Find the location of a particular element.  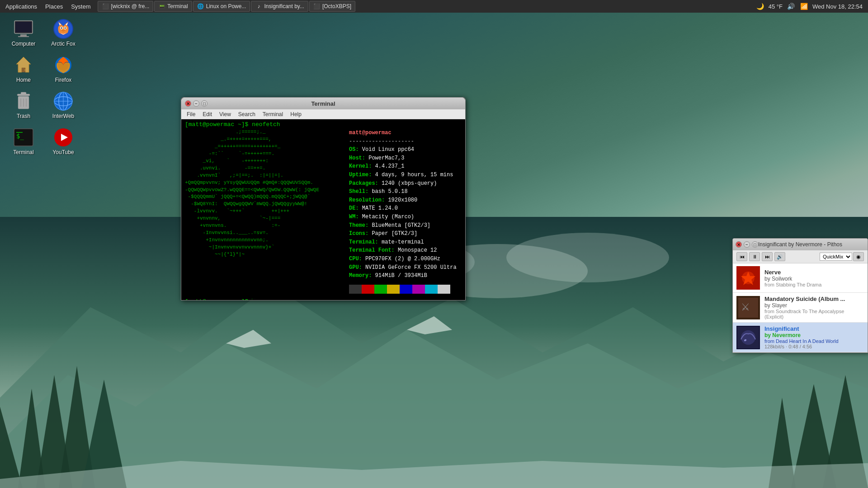

top-panel: Applications Places System ⬛ [wicknix @ … is located at coordinates (434, 6).